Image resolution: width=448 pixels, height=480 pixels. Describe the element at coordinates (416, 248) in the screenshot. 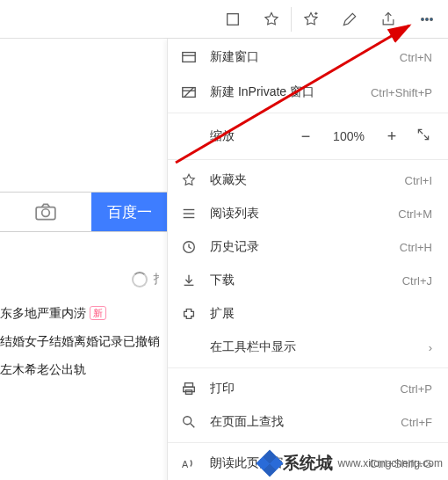

I see `menu-shortcut: Ctrl+H` at that location.